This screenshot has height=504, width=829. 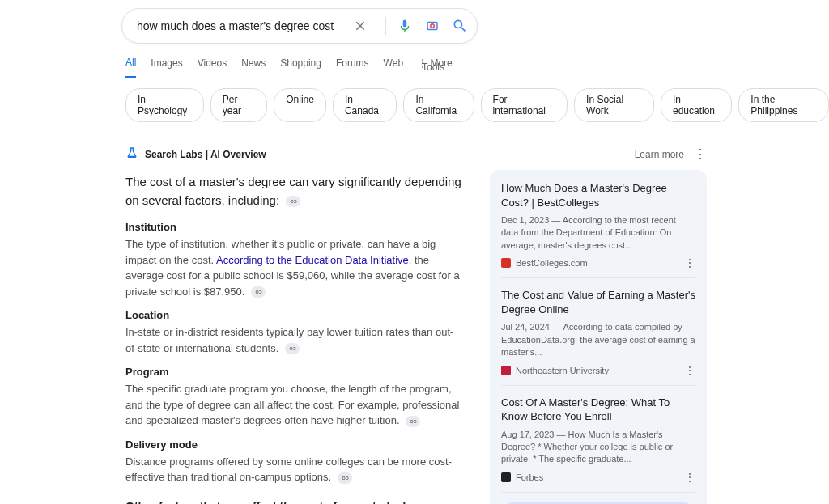 I want to click on source-card: The Cost and Value of Earning a Master's…, so click(x=598, y=337).